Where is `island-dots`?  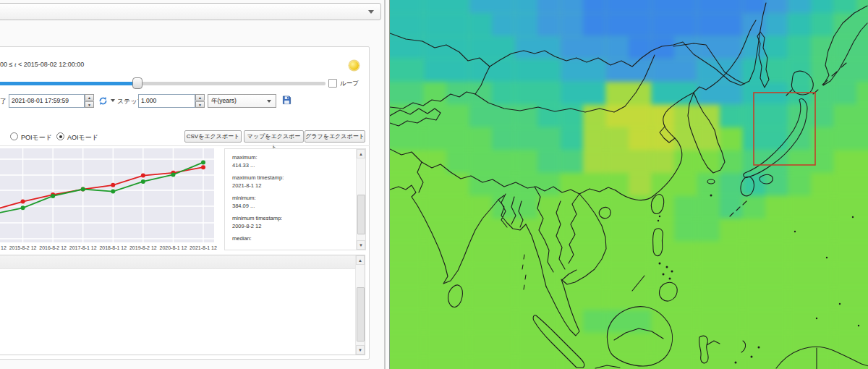
island-dots is located at coordinates (758, 279).